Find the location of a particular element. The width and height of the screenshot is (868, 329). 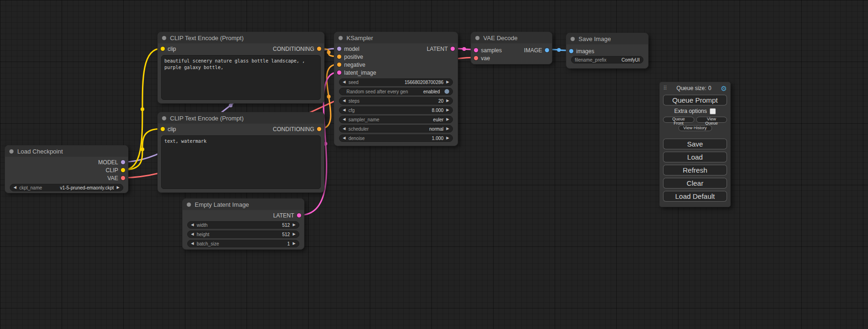

view-queue-button: View Queue is located at coordinates (712, 119).